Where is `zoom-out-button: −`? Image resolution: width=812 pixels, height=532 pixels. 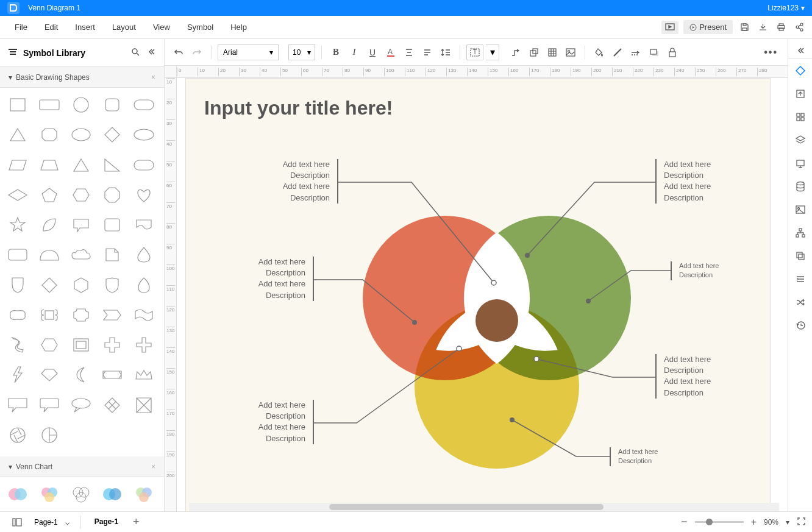 zoom-out-button: − is located at coordinates (684, 522).